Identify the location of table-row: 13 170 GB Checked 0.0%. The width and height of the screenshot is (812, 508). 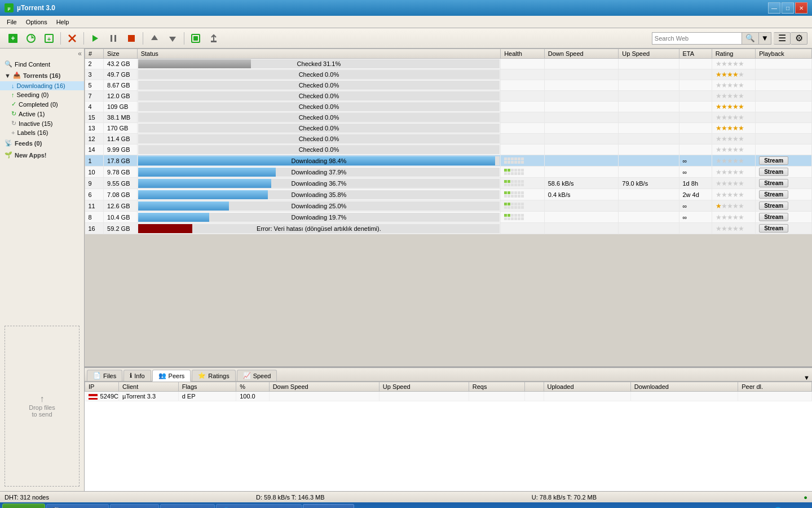
(449, 129).